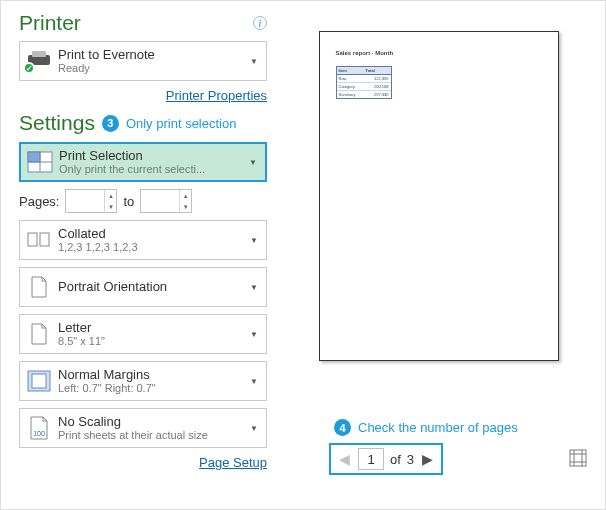  What do you see at coordinates (182, 124) in the screenshot?
I see `callout-text-3: Only print selection` at bounding box center [182, 124].